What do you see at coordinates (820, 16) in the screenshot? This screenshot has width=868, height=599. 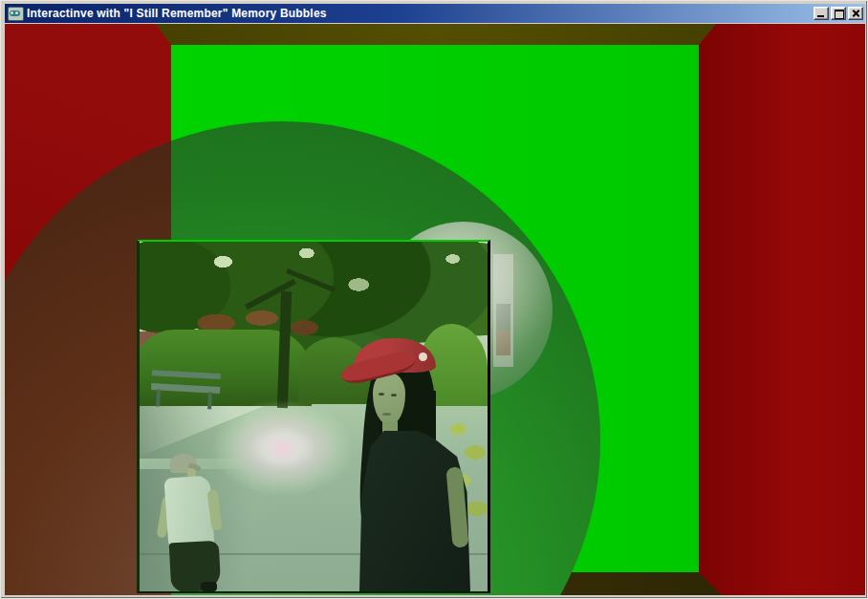 I see `minimize-icon` at bounding box center [820, 16].